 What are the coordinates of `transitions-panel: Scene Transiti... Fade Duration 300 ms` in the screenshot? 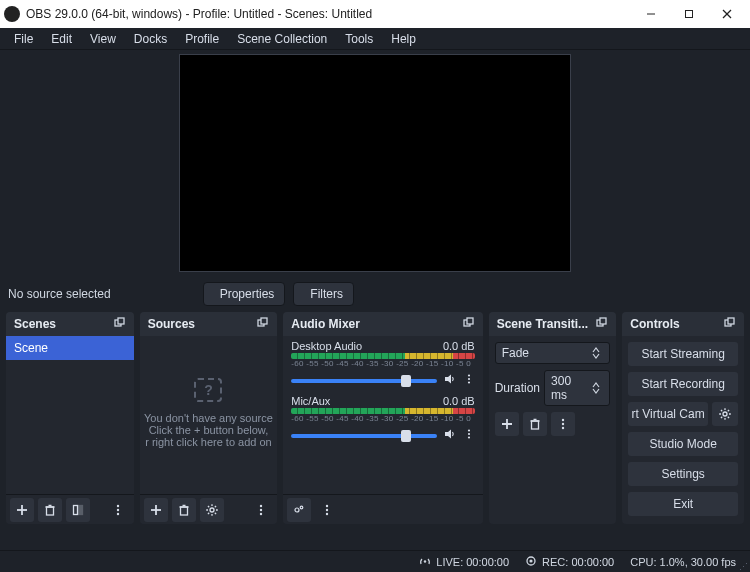 It's located at (553, 418).